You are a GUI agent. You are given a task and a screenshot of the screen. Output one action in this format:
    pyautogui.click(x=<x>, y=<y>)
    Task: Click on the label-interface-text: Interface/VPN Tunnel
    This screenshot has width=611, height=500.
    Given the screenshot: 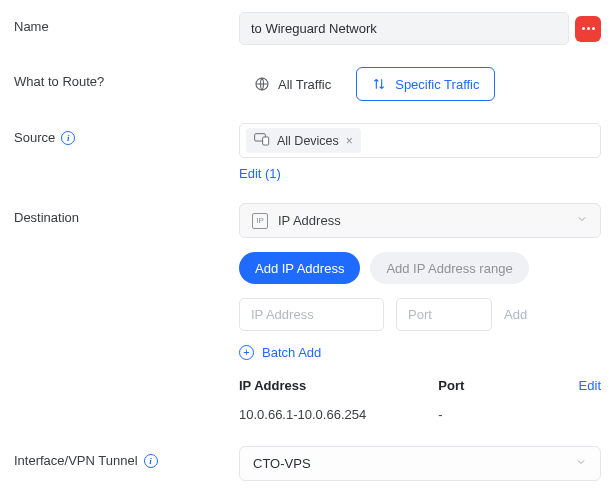 What is the action you would take?
    pyautogui.click(x=76, y=460)
    